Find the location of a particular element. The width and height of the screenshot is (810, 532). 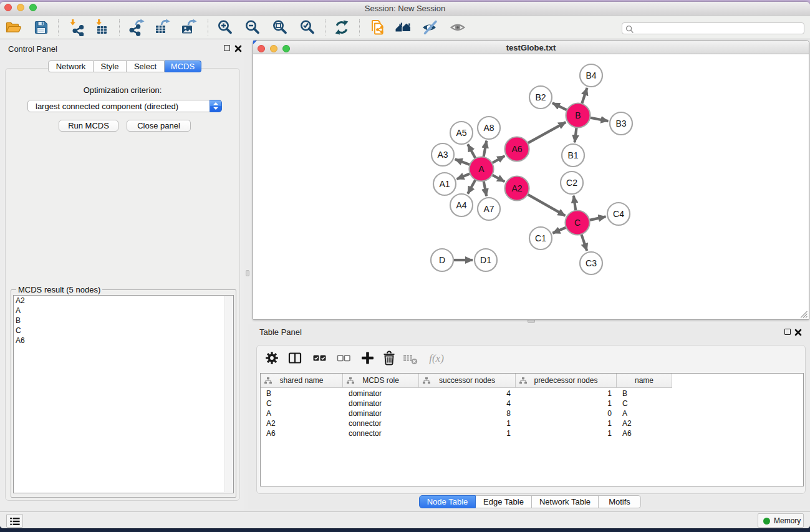

memory-button: Memory is located at coordinates (781, 520).